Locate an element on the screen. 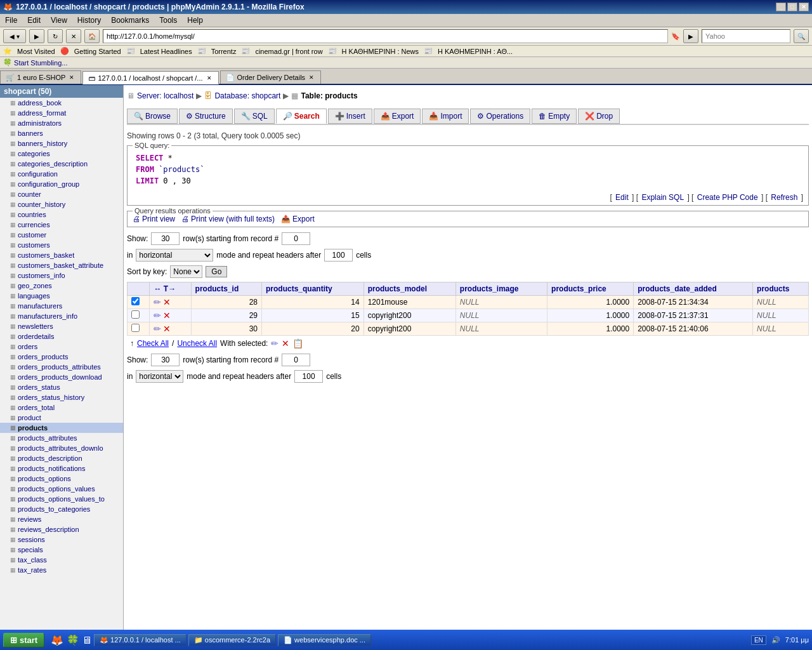  sidebar-item-address-book: ▦address_book is located at coordinates (62, 103).